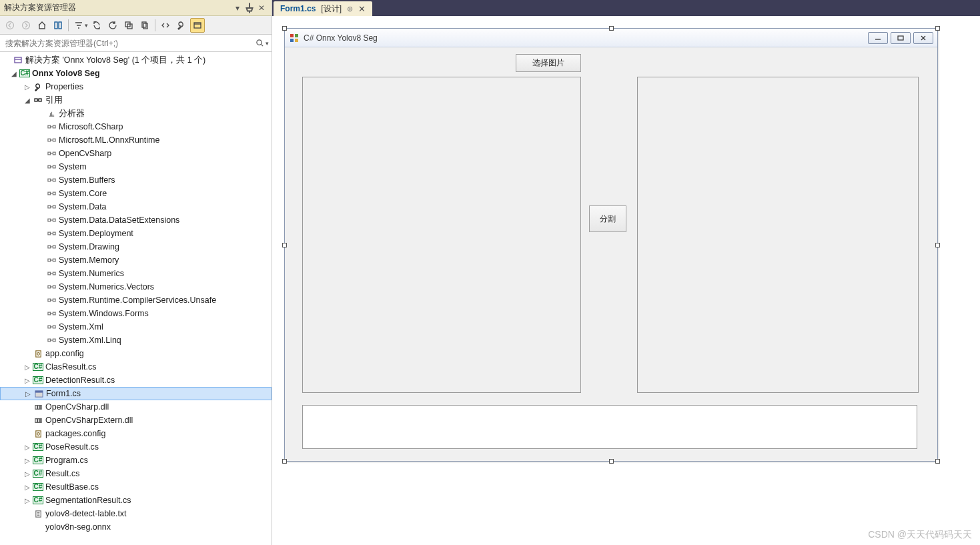 The image size is (980, 545). What do you see at coordinates (136, 380) in the screenshot?
I see `file-node-detectionresult: ▷ C# DetectionResult.cs` at bounding box center [136, 380].